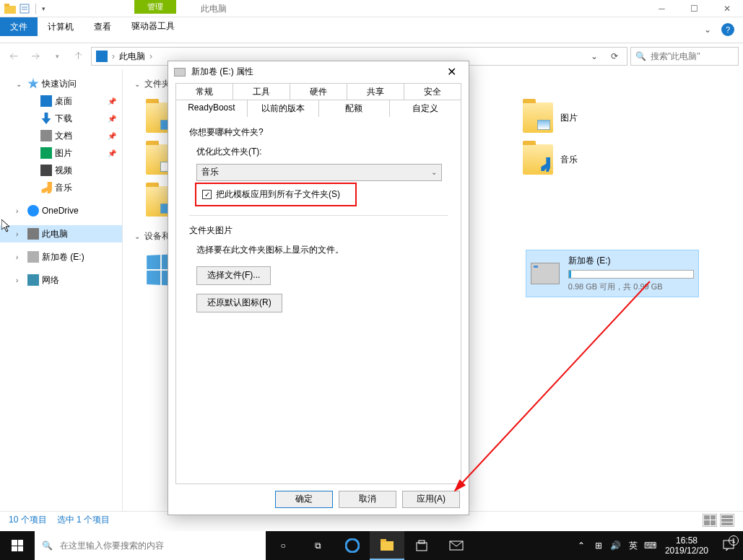  I want to click on apply-to-subfolders-checkbox: ✓ 把此模板应用到所有子文件夹(S), so click(276, 195).